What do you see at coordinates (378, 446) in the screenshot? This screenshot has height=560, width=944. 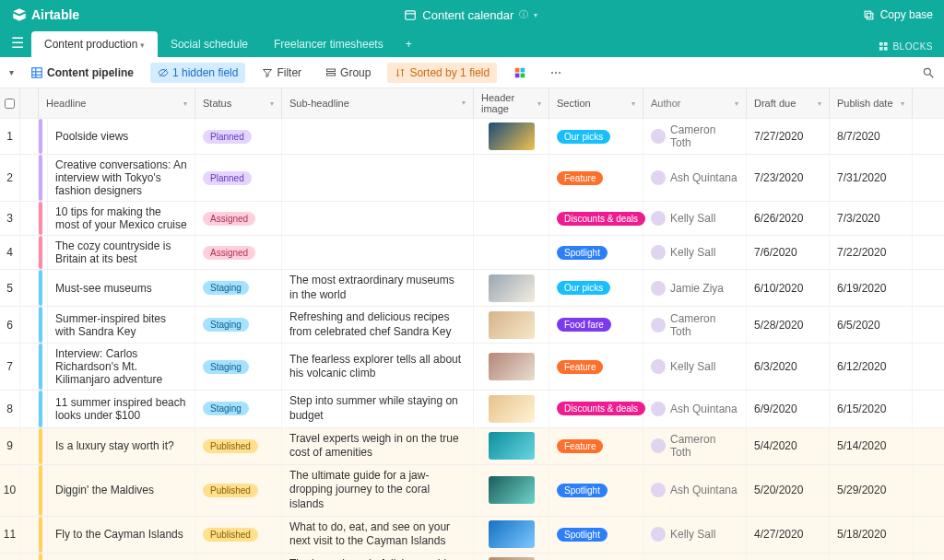 I see `cell-sub-headline: Travel experts weigh in on the true cost…` at bounding box center [378, 446].